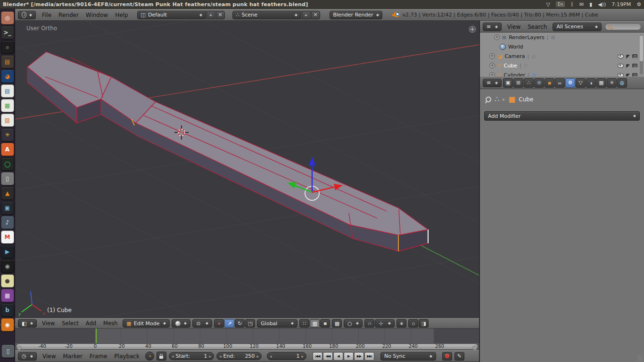 The height and width of the screenshot is (362, 644). What do you see at coordinates (8, 193) in the screenshot?
I see `dock-icon-vlc: ▲` at bounding box center [8, 193].